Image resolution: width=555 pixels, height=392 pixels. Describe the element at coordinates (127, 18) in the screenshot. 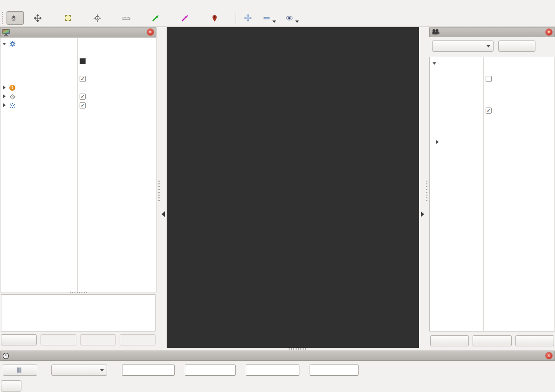

I see `ruler-icon` at that location.